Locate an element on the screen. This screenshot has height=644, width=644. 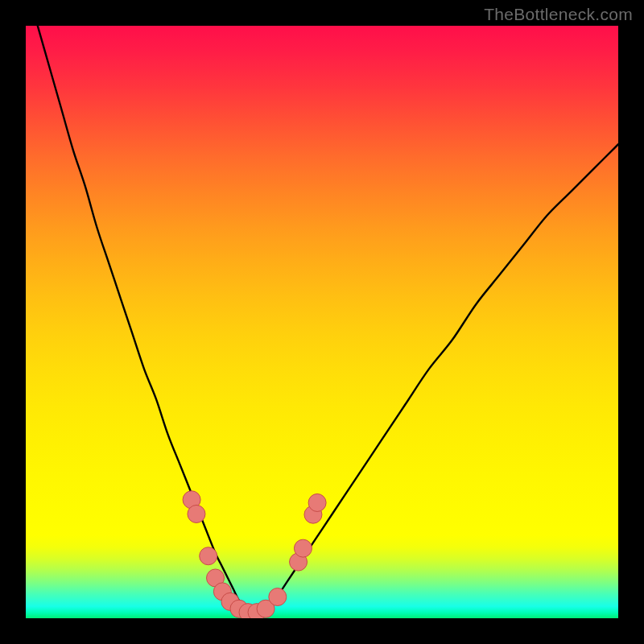
marker-group is located at coordinates (254, 555).